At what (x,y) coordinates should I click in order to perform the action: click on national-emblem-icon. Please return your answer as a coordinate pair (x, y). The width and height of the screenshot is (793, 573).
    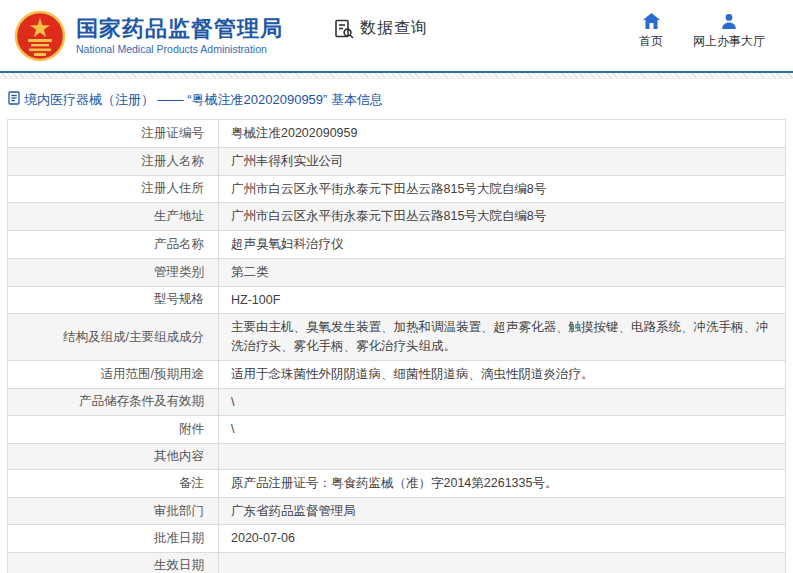
    Looking at the image, I should click on (40, 36).